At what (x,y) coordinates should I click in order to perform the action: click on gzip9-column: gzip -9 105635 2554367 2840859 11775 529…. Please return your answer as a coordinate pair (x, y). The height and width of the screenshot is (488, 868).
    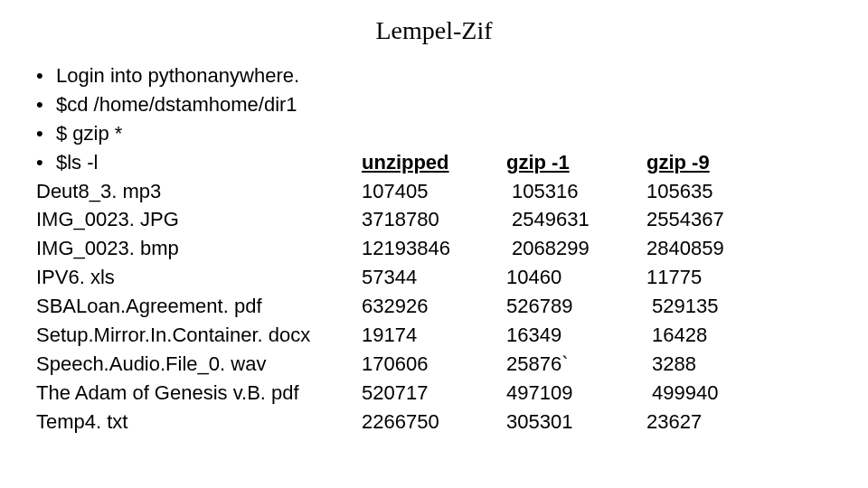
    Looking at the image, I should click on (714, 249).